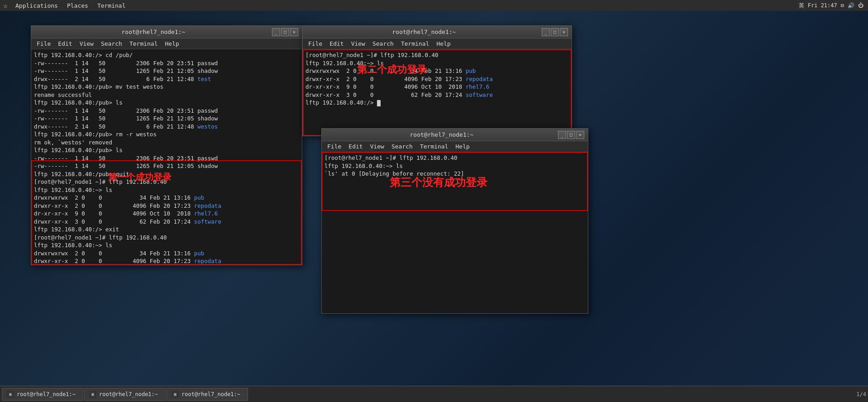 This screenshot has width=868, height=402. I want to click on menu-file-2: File, so click(315, 44).